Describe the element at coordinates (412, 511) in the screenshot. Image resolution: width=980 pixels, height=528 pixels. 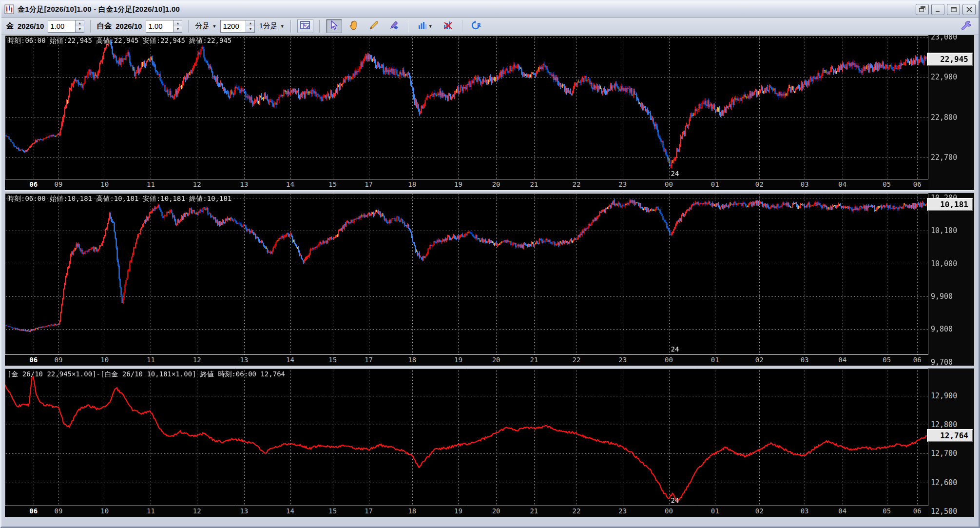
I see `time-tick-label: 18` at that location.